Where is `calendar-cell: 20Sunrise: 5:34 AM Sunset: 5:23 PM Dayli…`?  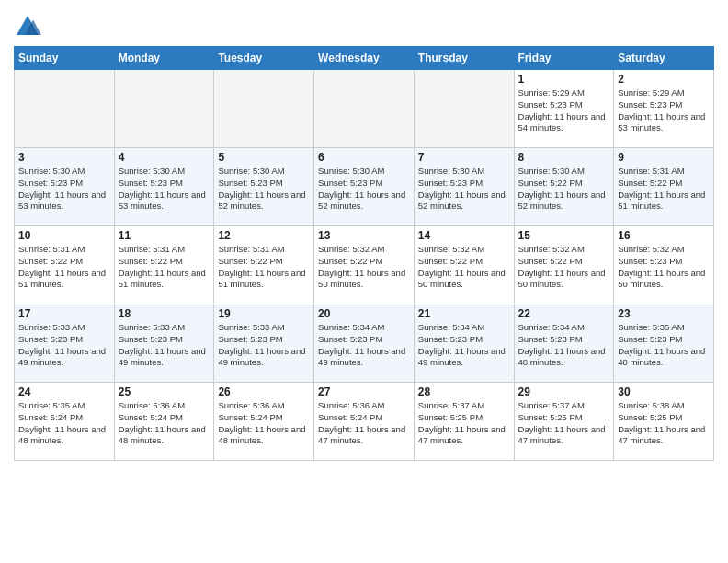
calendar-cell: 20Sunrise: 5:34 AM Sunset: 5:23 PM Dayli… is located at coordinates (364, 344).